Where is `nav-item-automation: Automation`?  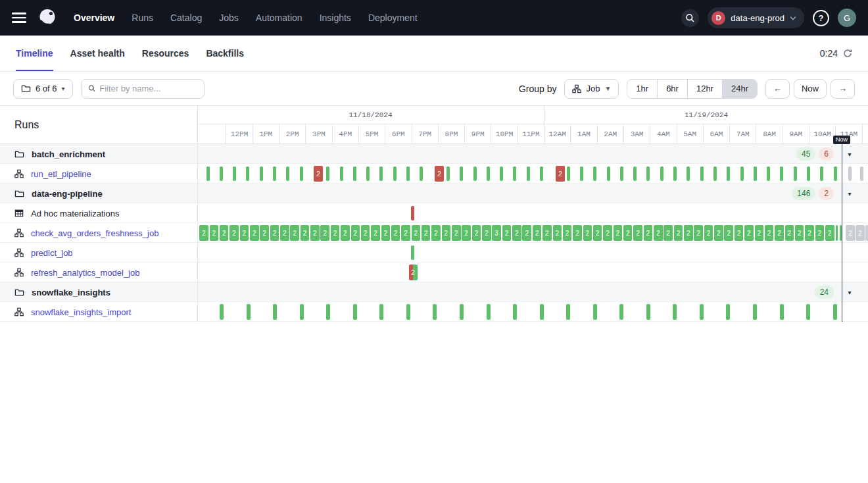
nav-item-automation: Automation is located at coordinates (279, 18).